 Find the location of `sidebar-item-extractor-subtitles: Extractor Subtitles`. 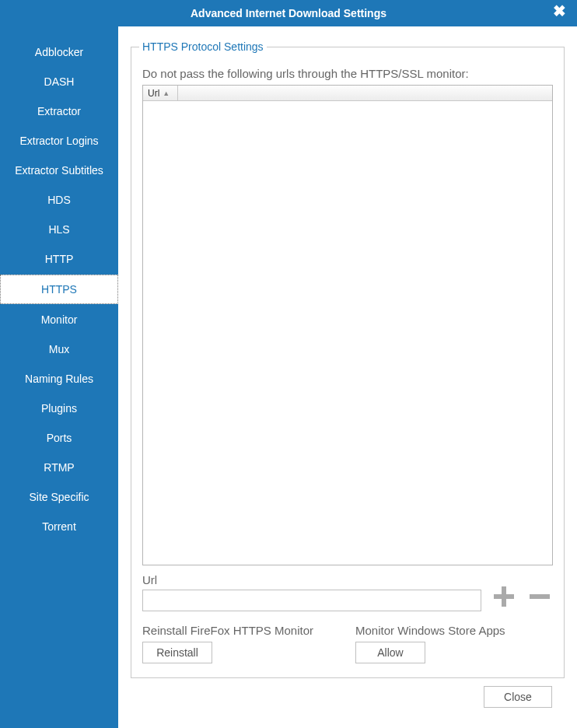

sidebar-item-extractor-subtitles: Extractor Subtitles is located at coordinates (59, 170).